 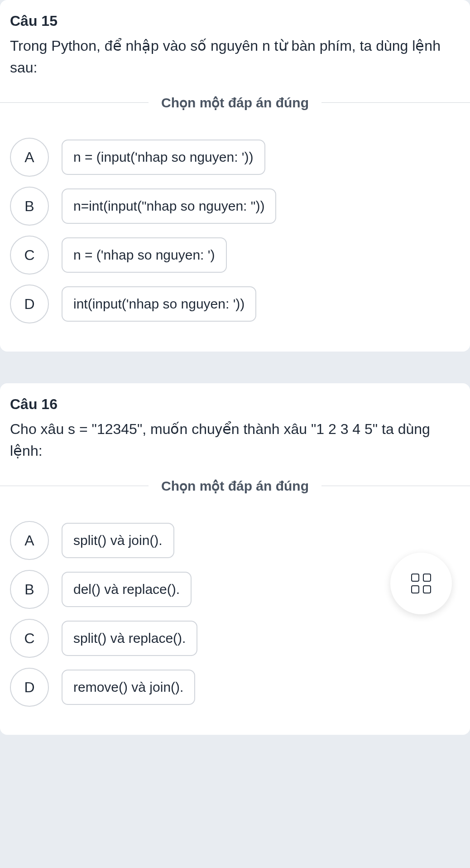 I want to click on option-b: B n=int(input("nhap so nguyen: ")), so click(x=235, y=206).